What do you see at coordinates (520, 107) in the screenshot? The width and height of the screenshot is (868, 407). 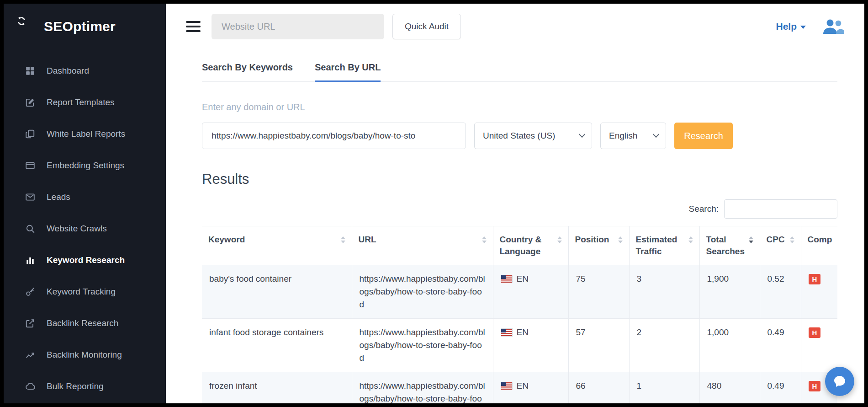 I see `domain-input-label: Enter any domain or URL` at bounding box center [520, 107].